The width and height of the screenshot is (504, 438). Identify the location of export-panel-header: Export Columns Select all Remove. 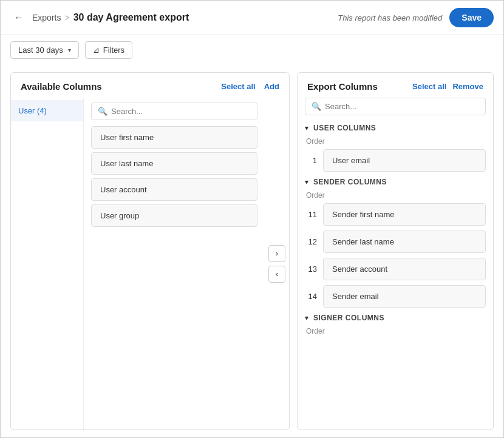
(395, 85).